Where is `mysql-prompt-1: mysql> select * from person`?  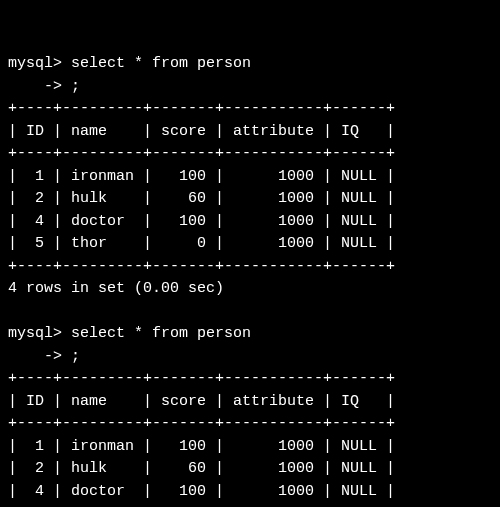
mysql-prompt-1: mysql> select * from person is located at coordinates (130, 64).